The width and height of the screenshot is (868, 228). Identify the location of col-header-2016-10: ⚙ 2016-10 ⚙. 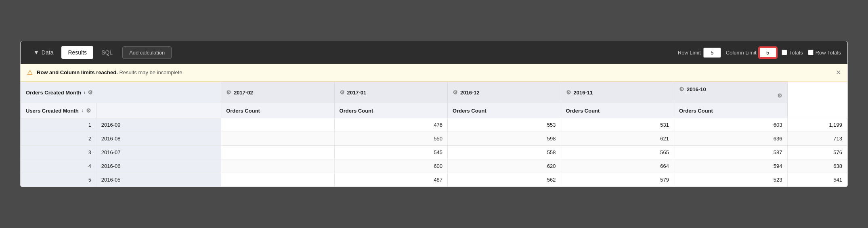
(731, 93).